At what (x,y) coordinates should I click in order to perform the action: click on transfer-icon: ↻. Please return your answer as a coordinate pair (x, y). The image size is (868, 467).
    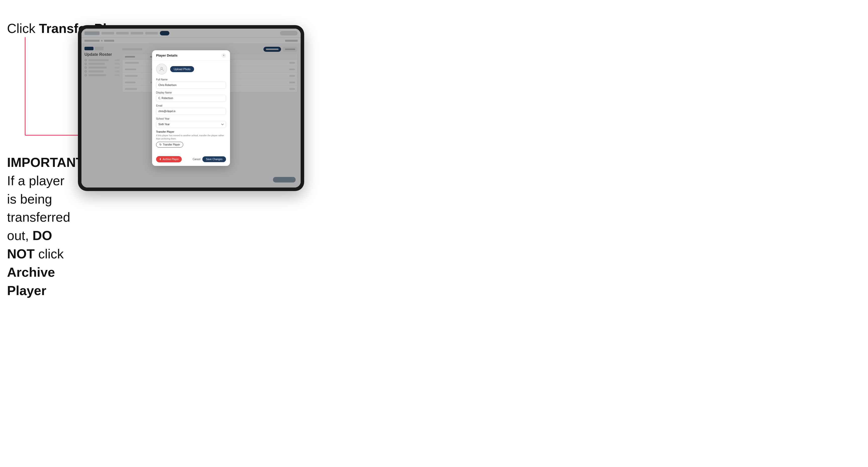
    Looking at the image, I should click on (160, 145).